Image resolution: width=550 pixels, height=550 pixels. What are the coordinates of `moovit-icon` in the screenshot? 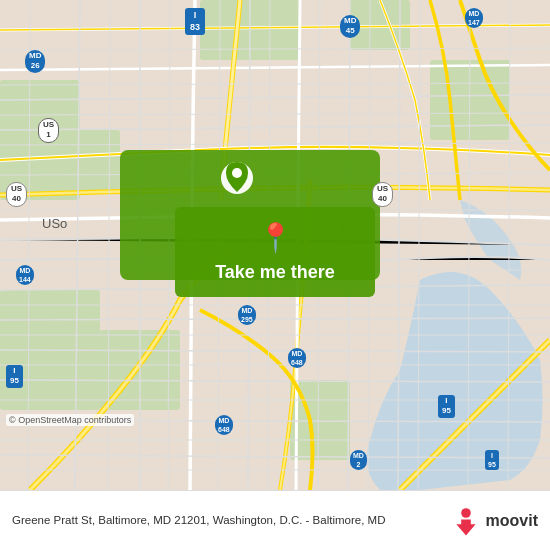 It's located at (466, 521).